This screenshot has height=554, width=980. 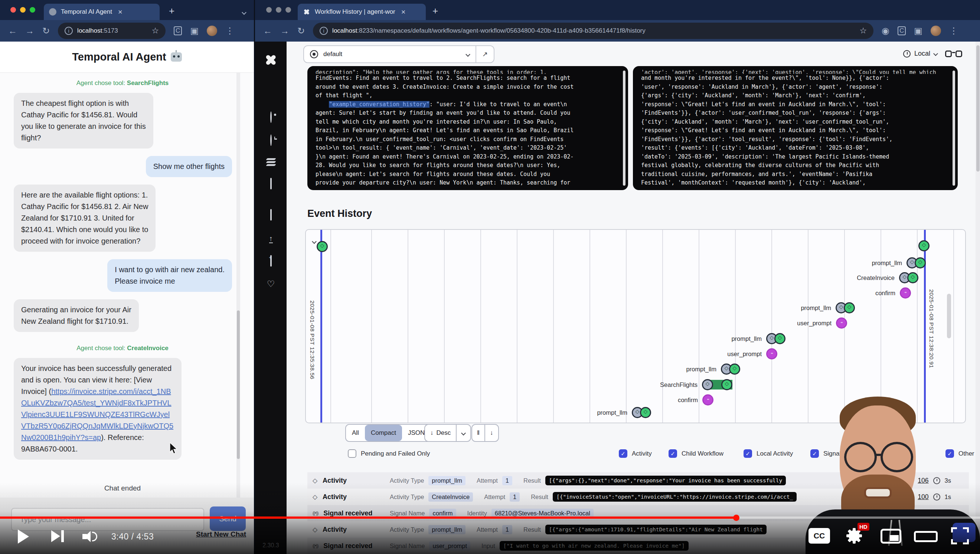 What do you see at coordinates (271, 59) in the screenshot?
I see `temporal-logo-icon` at bounding box center [271, 59].